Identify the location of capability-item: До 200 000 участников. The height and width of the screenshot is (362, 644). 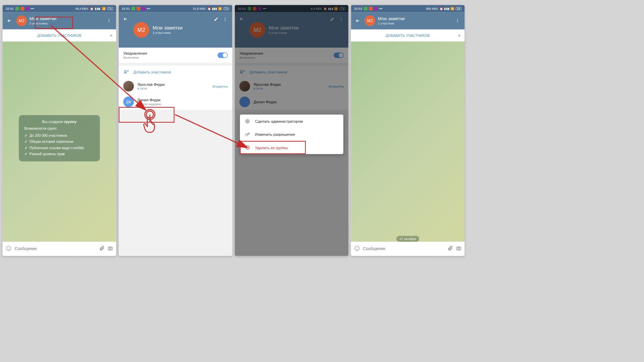
(60, 135).